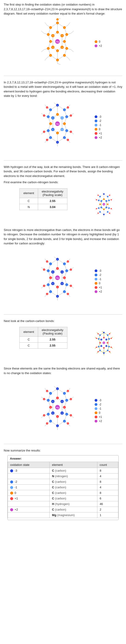  I want to click on cn-th-element: element, so click(29, 193).